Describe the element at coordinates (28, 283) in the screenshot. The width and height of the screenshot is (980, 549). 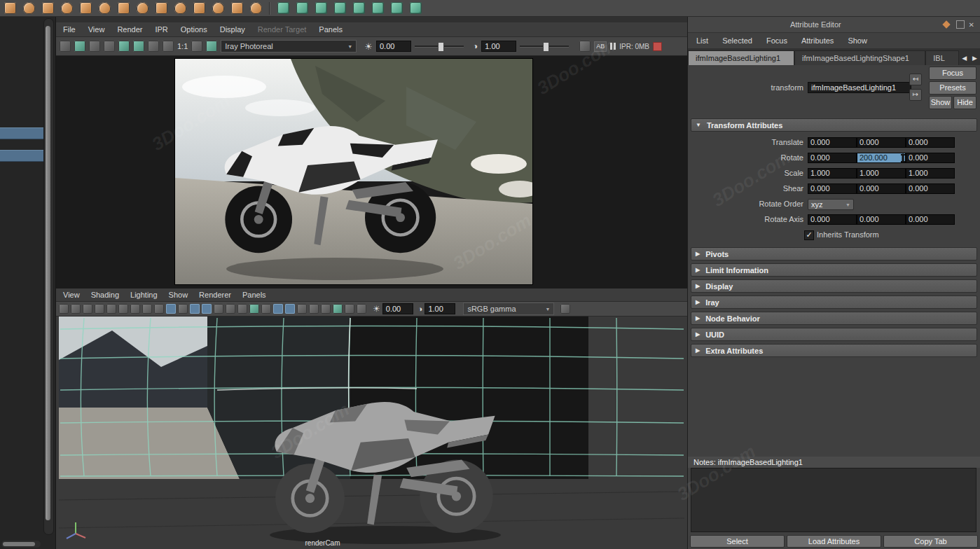
I see `outliner-panel` at that location.